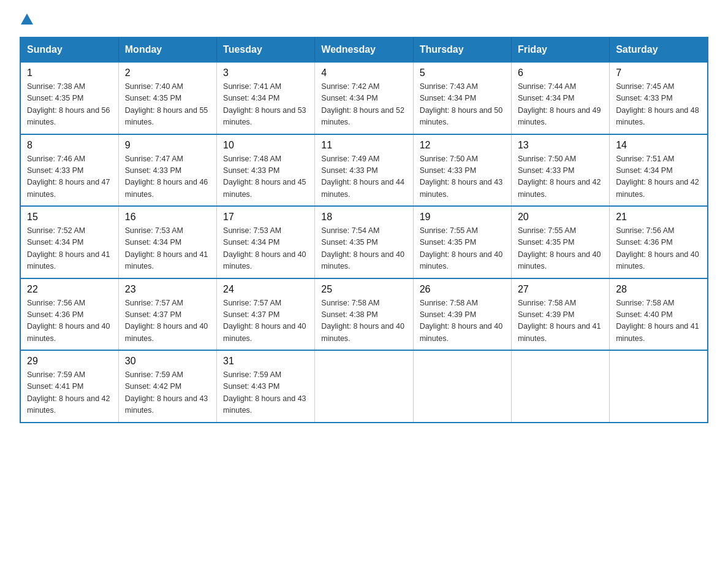 This screenshot has height=563, width=728. Describe the element at coordinates (69, 50) in the screenshot. I see `weekday-header-sunday: Sunday` at that location.